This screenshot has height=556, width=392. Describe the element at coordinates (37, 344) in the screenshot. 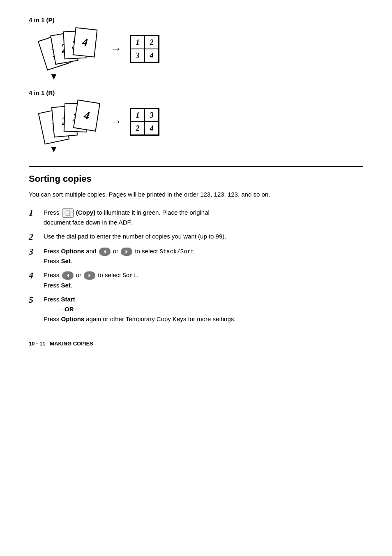

I see `footer-page: 10 - 11` at that location.